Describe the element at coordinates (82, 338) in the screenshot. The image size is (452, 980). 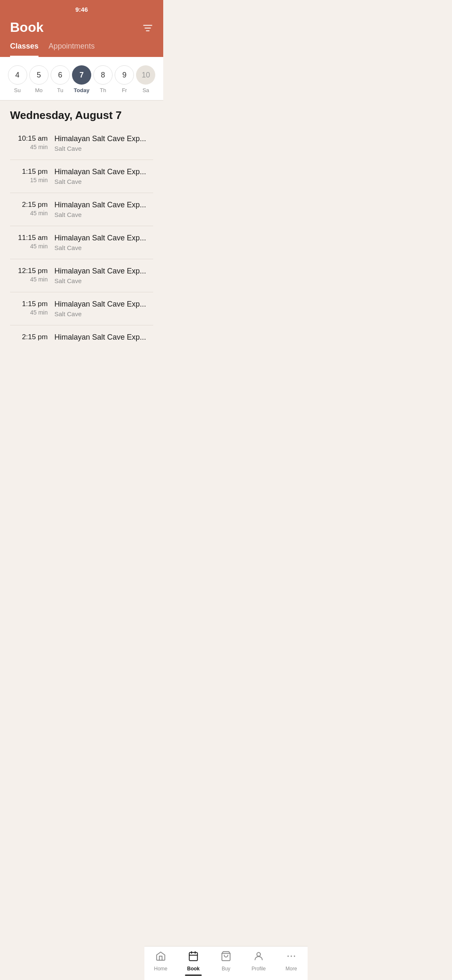
I see `class-item-6: 2:15 pm Himalayan Salt Cave Exp...` at that location.